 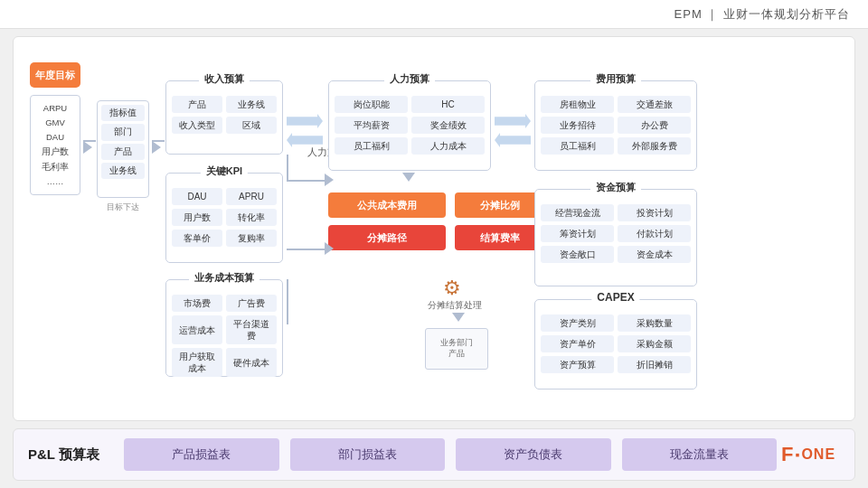 I want to click on line-v1, so click(x=288, y=168).